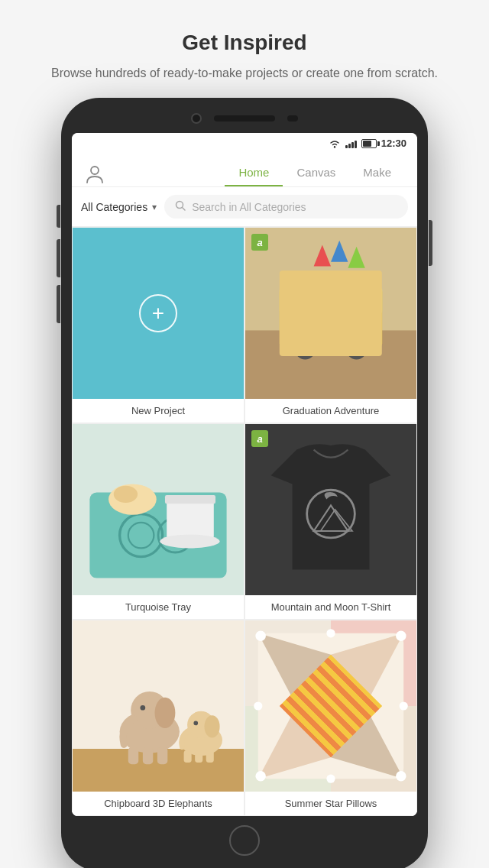 Image resolution: width=489 pixels, height=868 pixels. What do you see at coordinates (331, 706) in the screenshot?
I see `pillow-image` at bounding box center [331, 706].